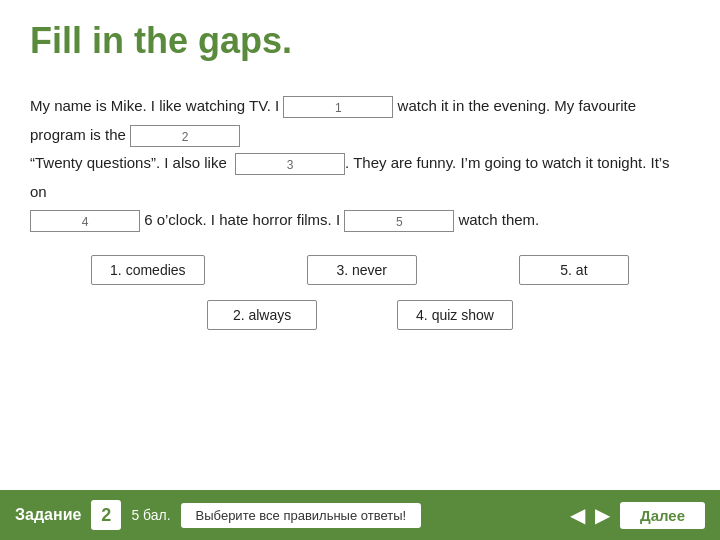  I want to click on answers-area: 1. comedies 3. never 5. at 2. always 4. …, so click(360, 295).